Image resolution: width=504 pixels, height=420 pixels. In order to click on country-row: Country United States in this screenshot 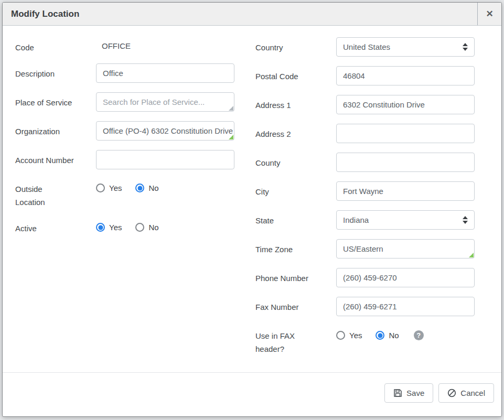, I will do `click(368, 47)`.